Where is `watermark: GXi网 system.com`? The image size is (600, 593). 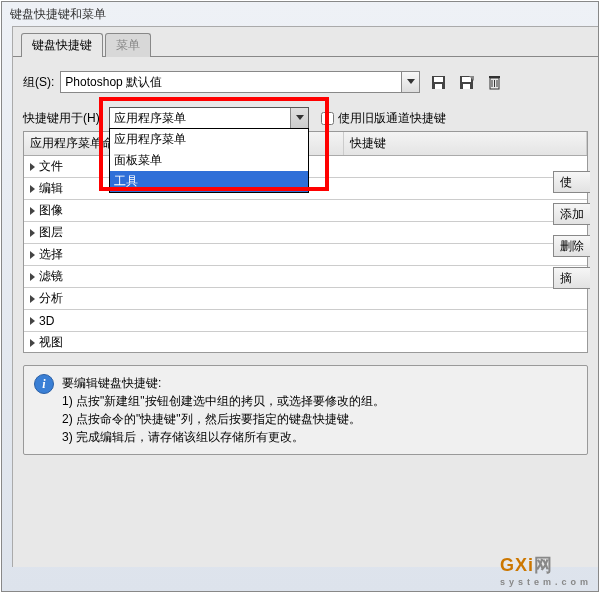
watermark: GXi网 system.com is located at coordinates (546, 570).